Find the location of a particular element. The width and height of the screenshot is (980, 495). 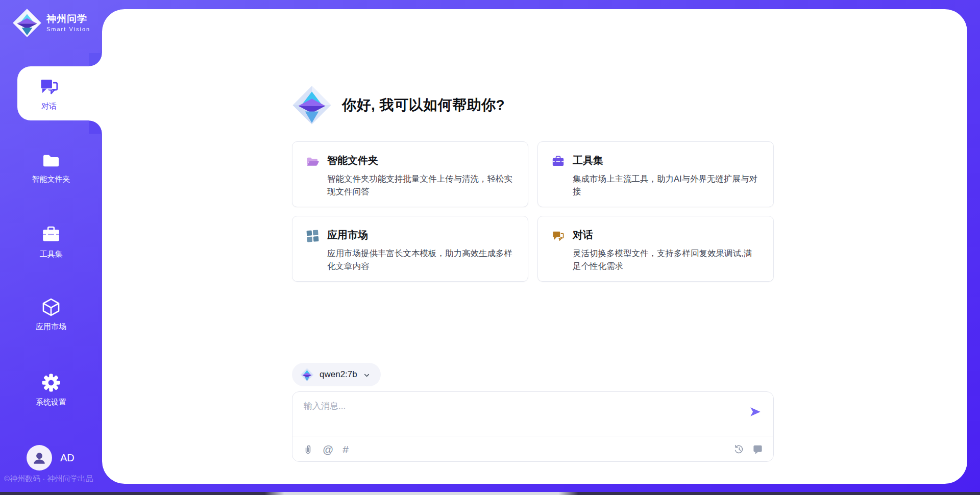

app-subtitle: Smart Vision is located at coordinates (68, 29).